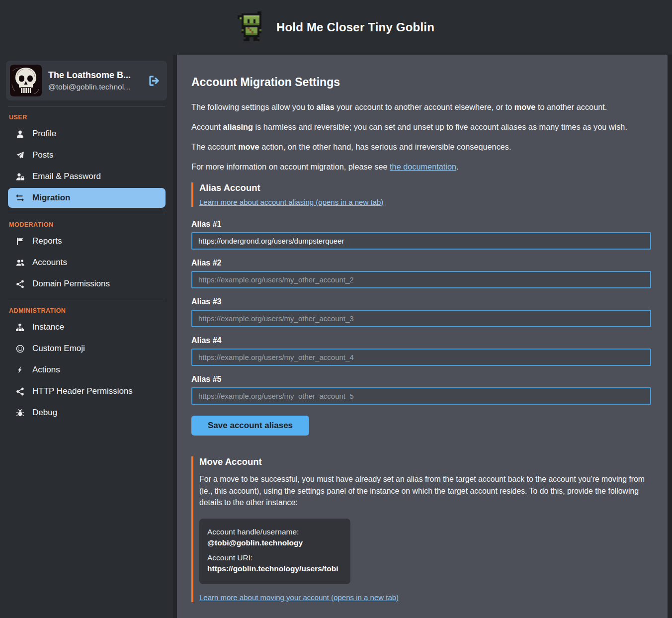 The height and width of the screenshot is (618, 672). I want to click on nav-label: Reports, so click(47, 241).